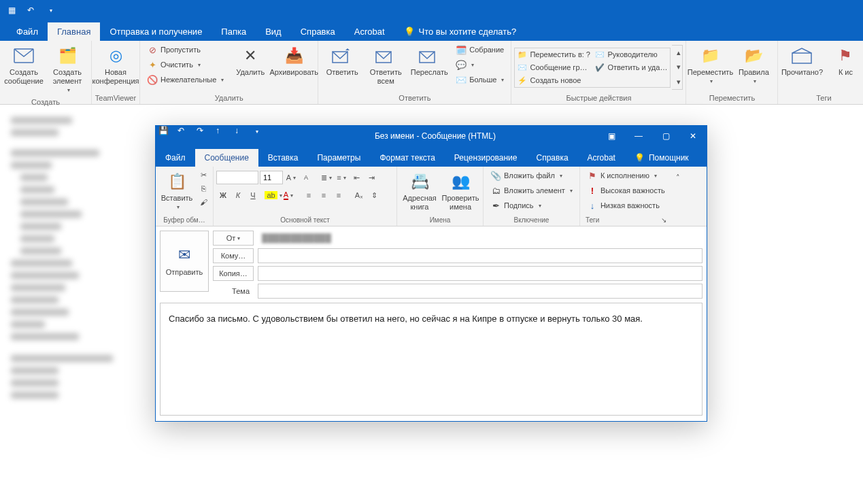 Image resolution: width=863 pixels, height=504 pixels. Describe the element at coordinates (116, 65) in the screenshot. I see `new-conference-button: ◎ Новая конференция` at that location.